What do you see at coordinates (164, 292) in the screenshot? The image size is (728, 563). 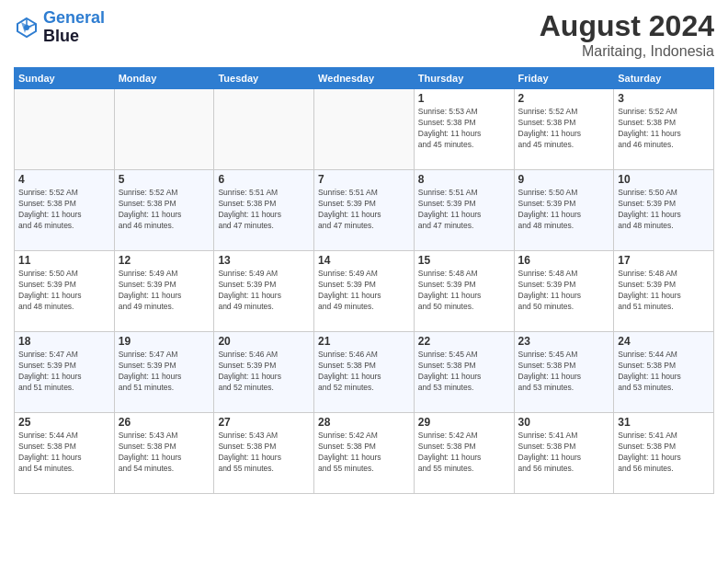 I see `calendar-cell: 12Sunrise: 5:49 AM Sunset: 5:39 PM Dayli…` at bounding box center [164, 292].